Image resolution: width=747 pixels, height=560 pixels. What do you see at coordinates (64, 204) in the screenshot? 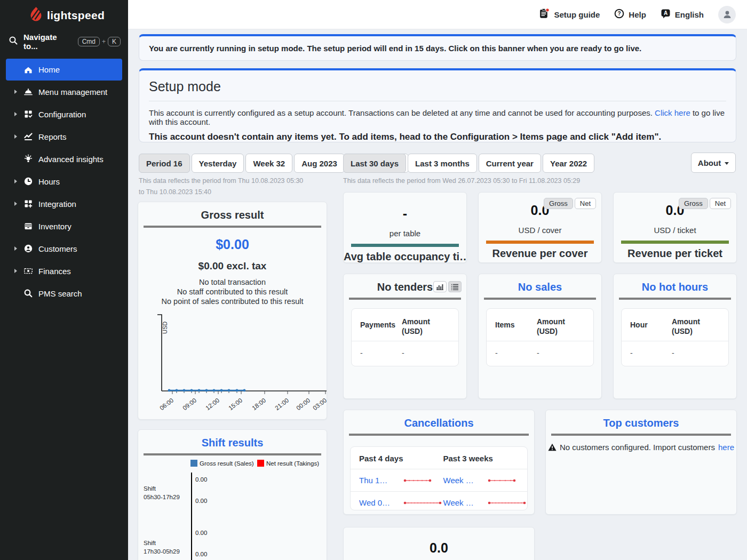
I see `sidebar-item-integration: Integration` at bounding box center [64, 204].